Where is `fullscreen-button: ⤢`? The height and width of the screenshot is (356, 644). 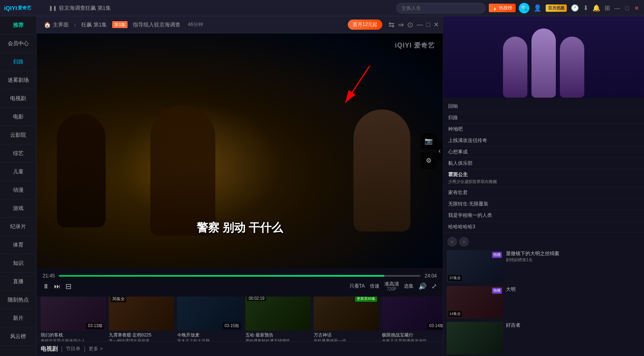 fullscreen-button: ⤢ is located at coordinates (434, 286).